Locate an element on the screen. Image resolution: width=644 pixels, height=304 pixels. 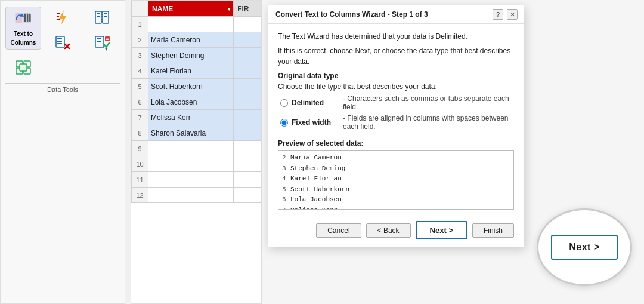
text-to-columns-label: Text to is located at coordinates (23, 34).